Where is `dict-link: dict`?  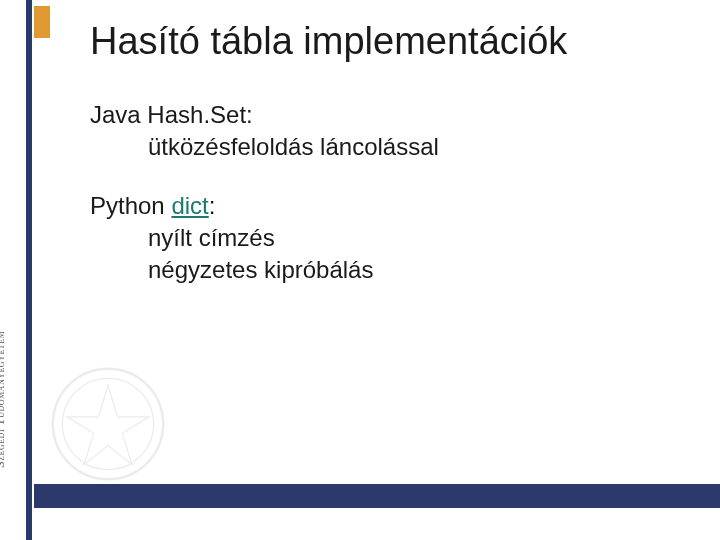
dict-link: dict is located at coordinates (190, 206).